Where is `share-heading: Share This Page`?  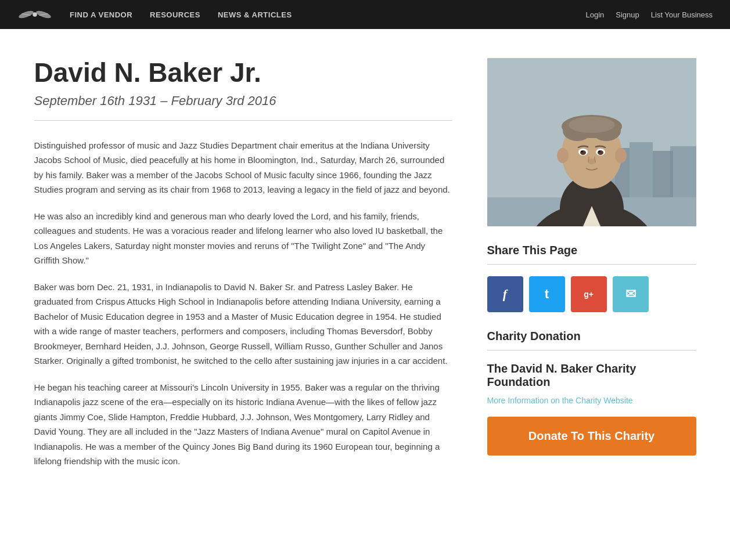 share-heading: Share This Page is located at coordinates (592, 251).